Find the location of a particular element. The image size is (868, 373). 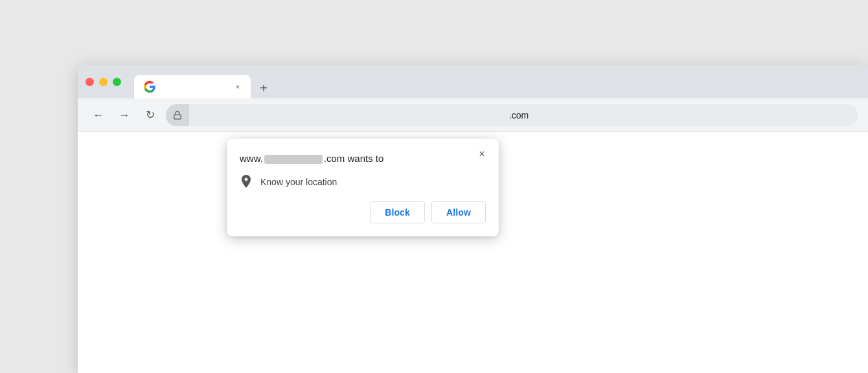

permission-text: Know your location is located at coordinates (299, 182).